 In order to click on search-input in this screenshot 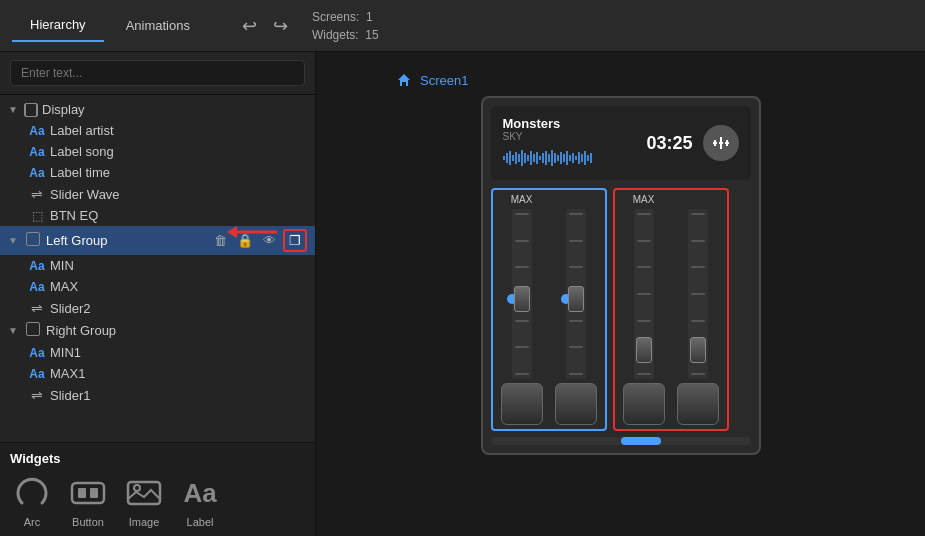, I will do `click(158, 73)`.